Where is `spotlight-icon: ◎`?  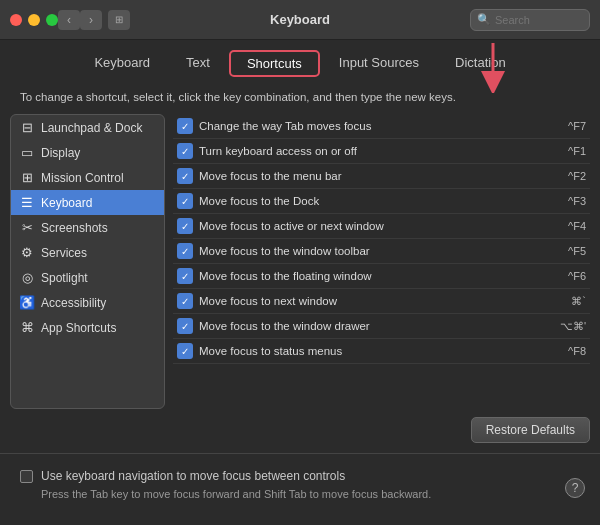
spotlight-icon: ◎ is located at coordinates (27, 278).